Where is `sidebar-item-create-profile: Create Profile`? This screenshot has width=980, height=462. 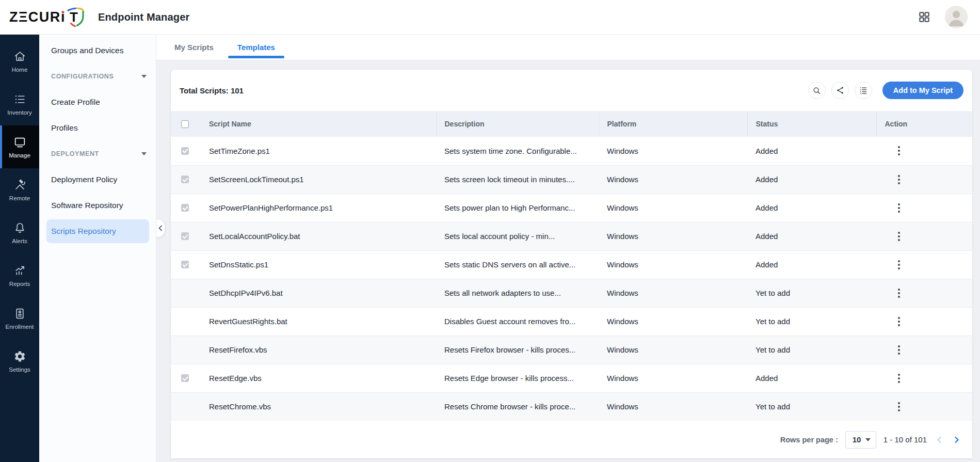
sidebar-item-create-profile: Create Profile is located at coordinates (98, 102).